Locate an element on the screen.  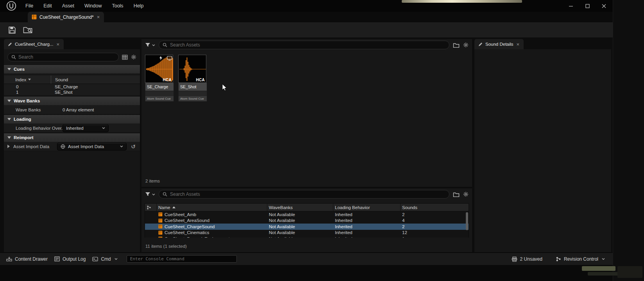
column-header-sounds: Sounds is located at coordinates (435, 207).